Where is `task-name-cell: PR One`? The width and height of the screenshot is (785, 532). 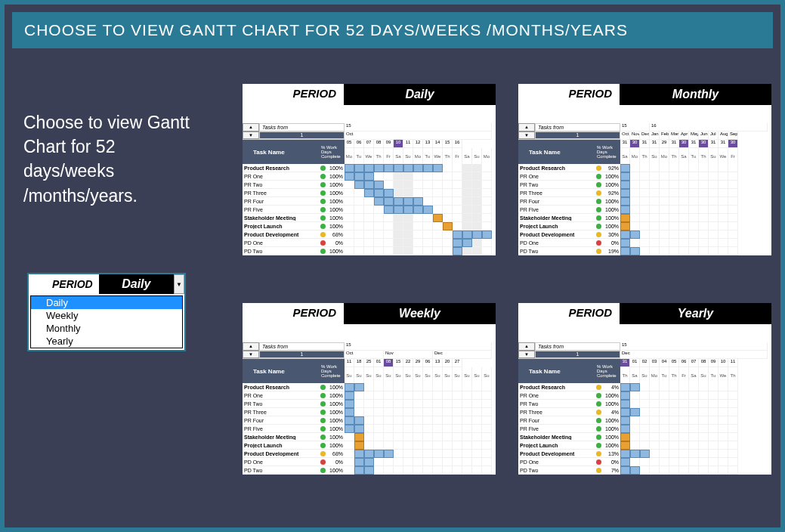 task-name-cell: PR One is located at coordinates (556, 396).